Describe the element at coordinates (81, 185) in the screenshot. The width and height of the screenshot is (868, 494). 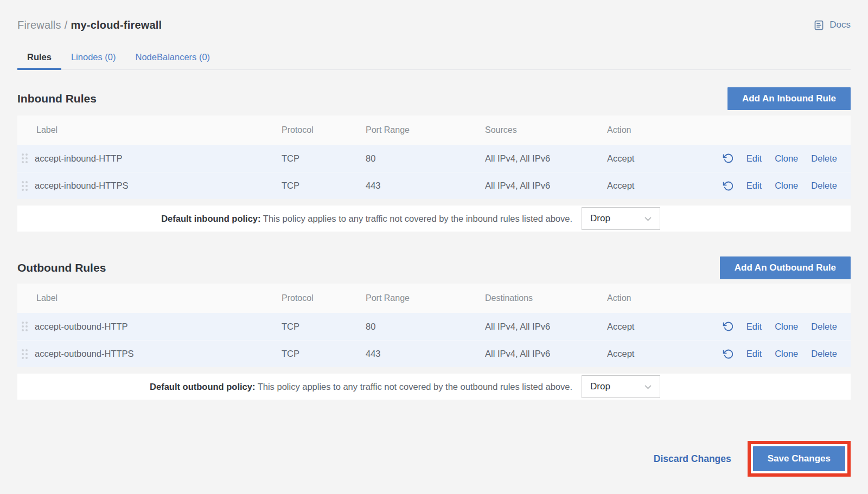
I see `rule-label: accept-inbound-HTTPS` at that location.